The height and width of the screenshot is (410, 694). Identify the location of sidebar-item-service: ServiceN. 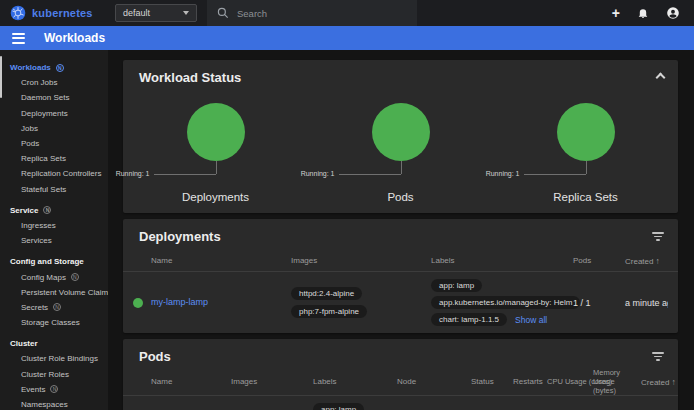
(54, 210).